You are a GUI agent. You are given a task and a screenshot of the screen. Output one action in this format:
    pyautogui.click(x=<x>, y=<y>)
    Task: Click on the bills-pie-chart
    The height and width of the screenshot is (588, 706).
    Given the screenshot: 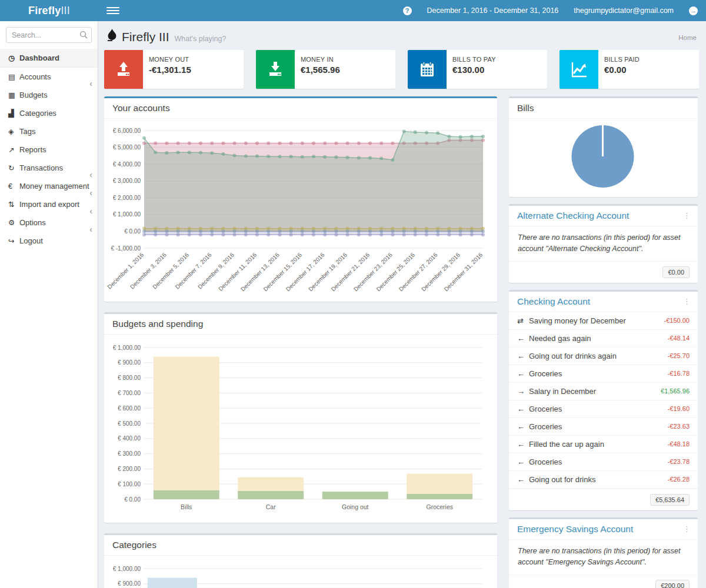 What is the action you would take?
    pyautogui.click(x=602, y=156)
    